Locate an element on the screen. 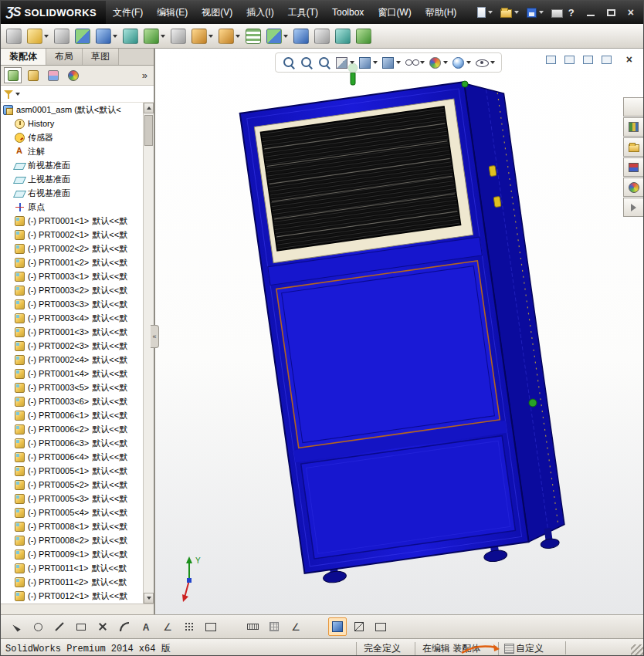 This screenshot has height=656, width=644. minimize-button is located at coordinates (591, 15).